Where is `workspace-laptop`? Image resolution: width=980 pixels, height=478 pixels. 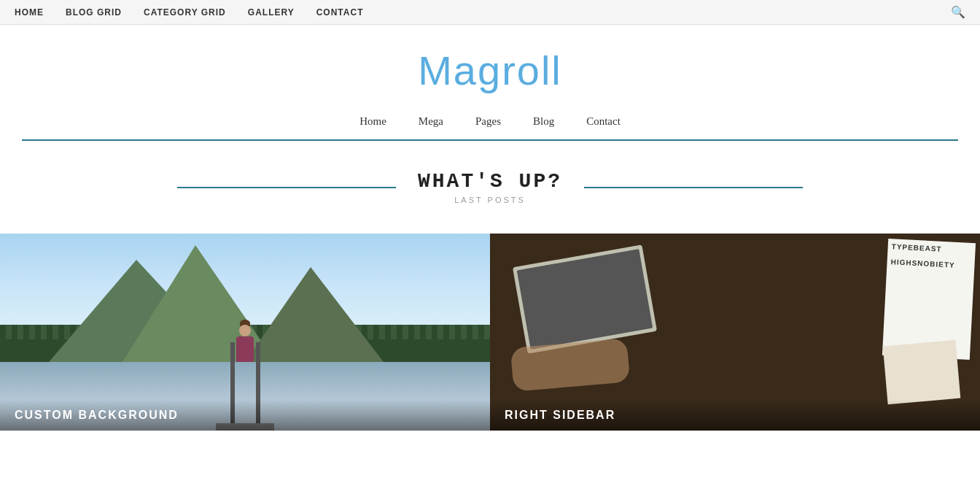 workspace-laptop is located at coordinates (585, 299).